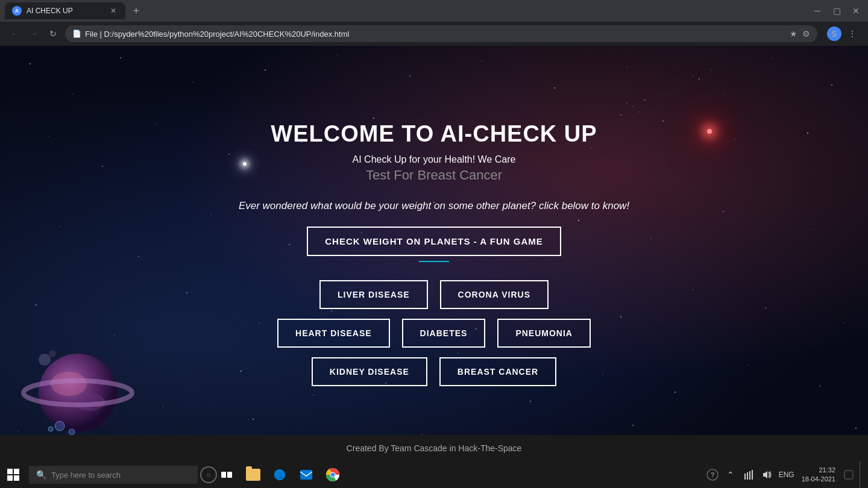 This screenshot has width=868, height=488. I want to click on profile-icon: S, so click(834, 34).